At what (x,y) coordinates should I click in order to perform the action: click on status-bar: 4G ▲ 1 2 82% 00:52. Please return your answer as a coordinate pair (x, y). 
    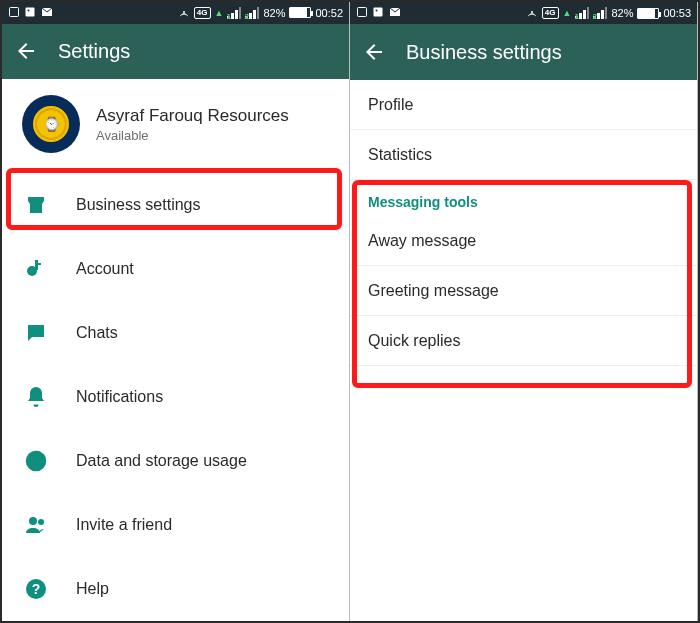
    Looking at the image, I should click on (176, 13).